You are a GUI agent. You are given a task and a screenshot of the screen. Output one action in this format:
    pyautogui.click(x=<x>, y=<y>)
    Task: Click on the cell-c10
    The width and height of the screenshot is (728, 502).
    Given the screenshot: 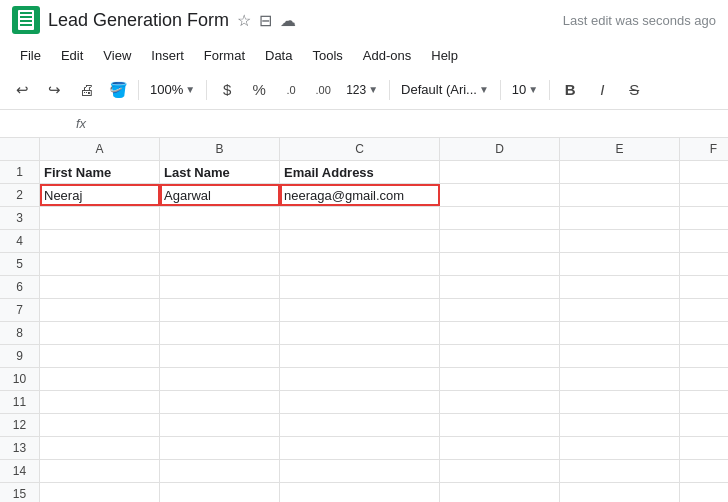 What is the action you would take?
    pyautogui.click(x=360, y=379)
    